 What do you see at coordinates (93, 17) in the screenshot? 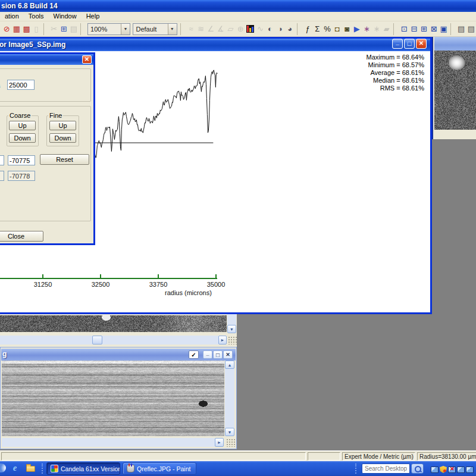
I see `menu-item-help: Help` at bounding box center [93, 17].